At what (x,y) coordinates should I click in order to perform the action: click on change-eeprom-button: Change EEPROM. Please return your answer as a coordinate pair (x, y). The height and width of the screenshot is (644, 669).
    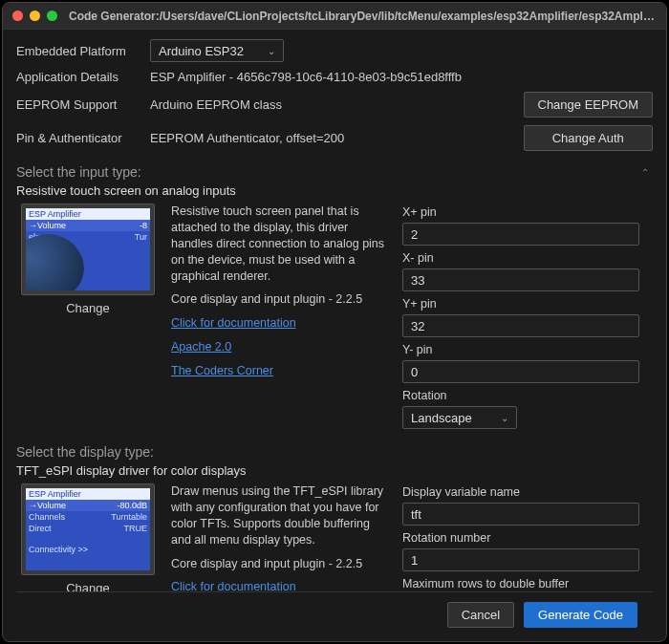
    Looking at the image, I should click on (589, 105).